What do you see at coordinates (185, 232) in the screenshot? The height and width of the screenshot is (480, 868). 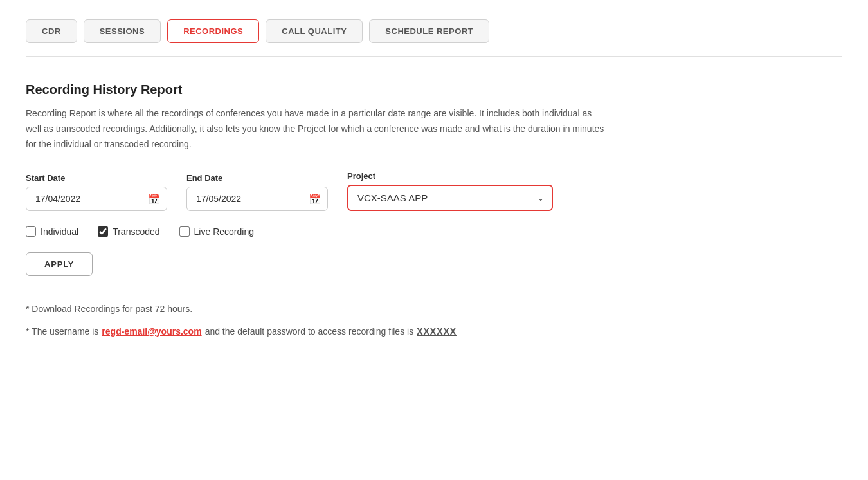 I see `checkbox-input-live-recording` at bounding box center [185, 232].